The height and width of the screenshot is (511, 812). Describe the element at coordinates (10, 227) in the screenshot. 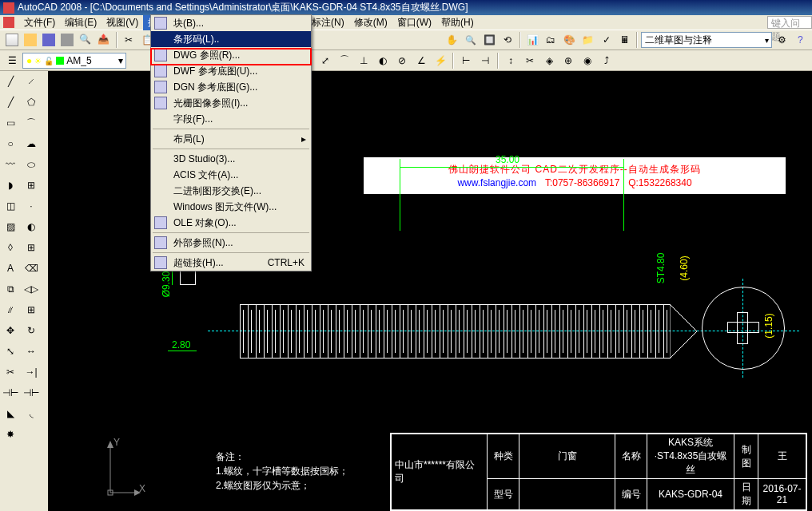

I see `hatch-tool: ▨` at that location.